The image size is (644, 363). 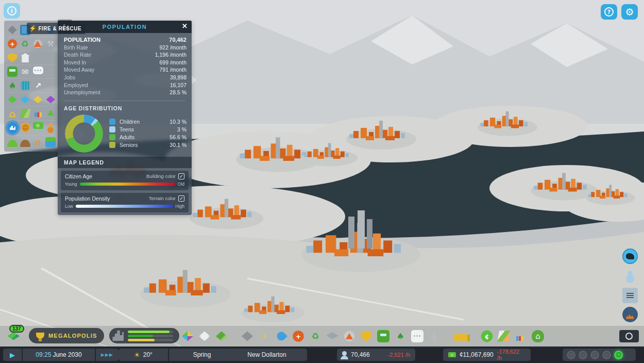 What do you see at coordinates (181, 199) in the screenshot?
I see `terrain-color-checkbox: ✓` at bounding box center [181, 199].